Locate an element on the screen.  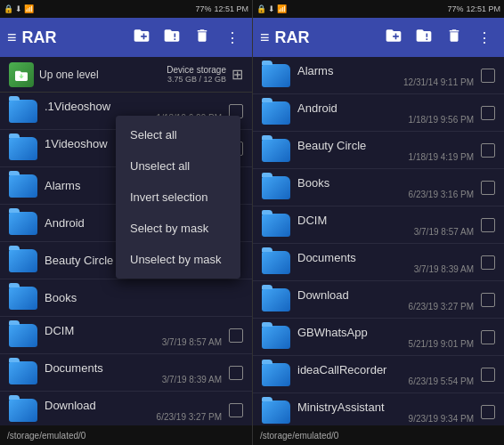
left-add-folder-icon is located at coordinates (142, 37).